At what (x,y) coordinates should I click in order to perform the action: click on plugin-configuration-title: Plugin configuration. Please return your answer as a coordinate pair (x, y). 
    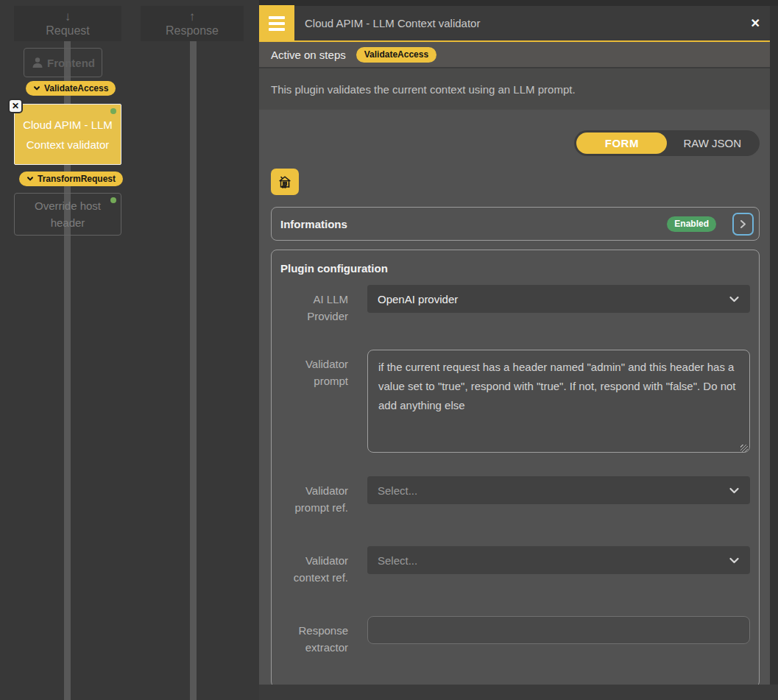
    Looking at the image, I should click on (515, 268).